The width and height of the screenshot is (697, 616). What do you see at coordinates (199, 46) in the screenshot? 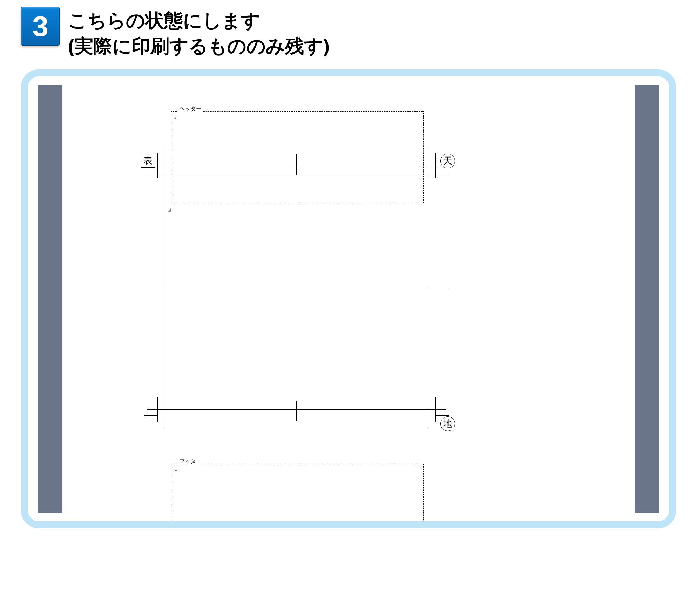
I see `step-title-line2: (実際に印刷するもののみ残す)` at bounding box center [199, 46].